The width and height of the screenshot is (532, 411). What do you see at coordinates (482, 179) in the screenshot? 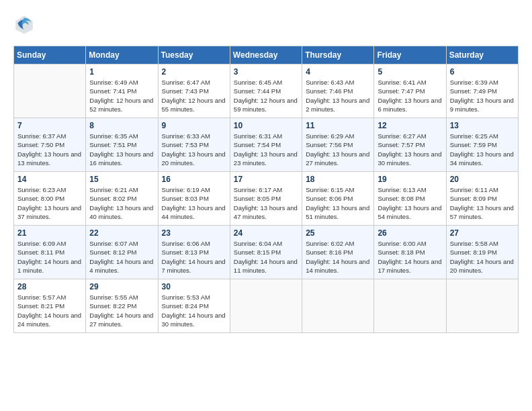
I see `day-number: 20` at bounding box center [482, 179].